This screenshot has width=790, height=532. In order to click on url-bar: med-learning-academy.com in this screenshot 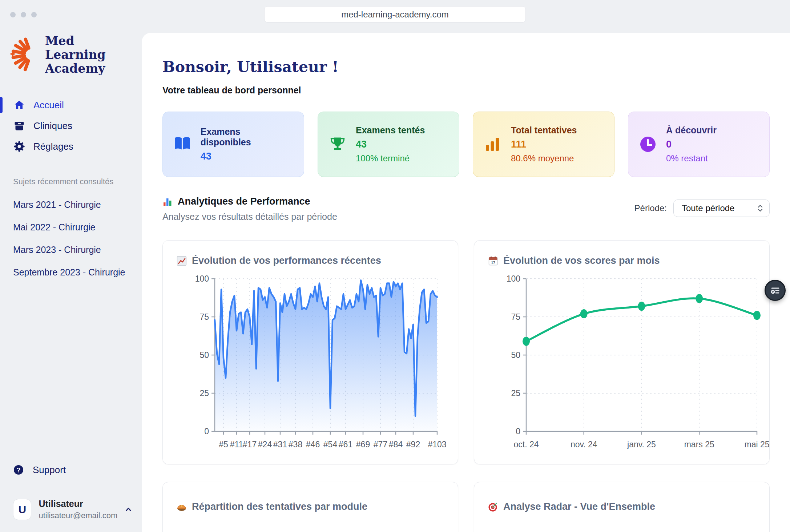, I will do `click(395, 15)`.